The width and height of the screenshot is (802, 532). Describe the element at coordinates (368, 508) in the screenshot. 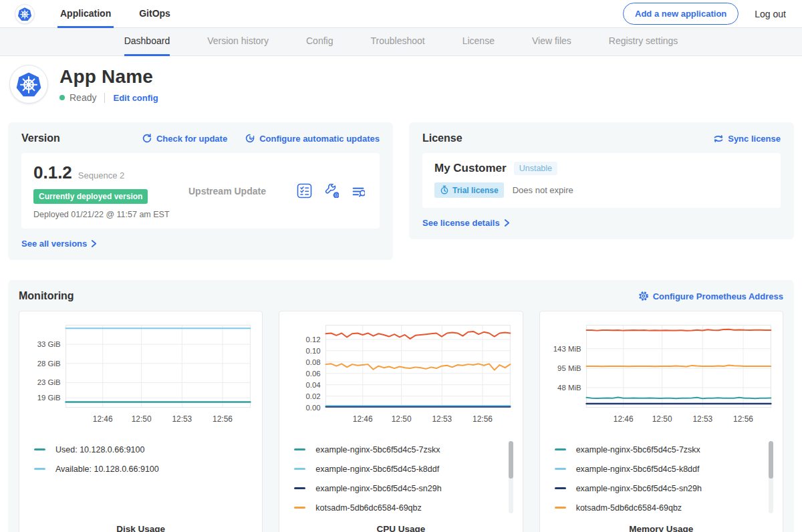

I see `legend-label: kotsadm-5db6dc6584-69qbz` at that location.